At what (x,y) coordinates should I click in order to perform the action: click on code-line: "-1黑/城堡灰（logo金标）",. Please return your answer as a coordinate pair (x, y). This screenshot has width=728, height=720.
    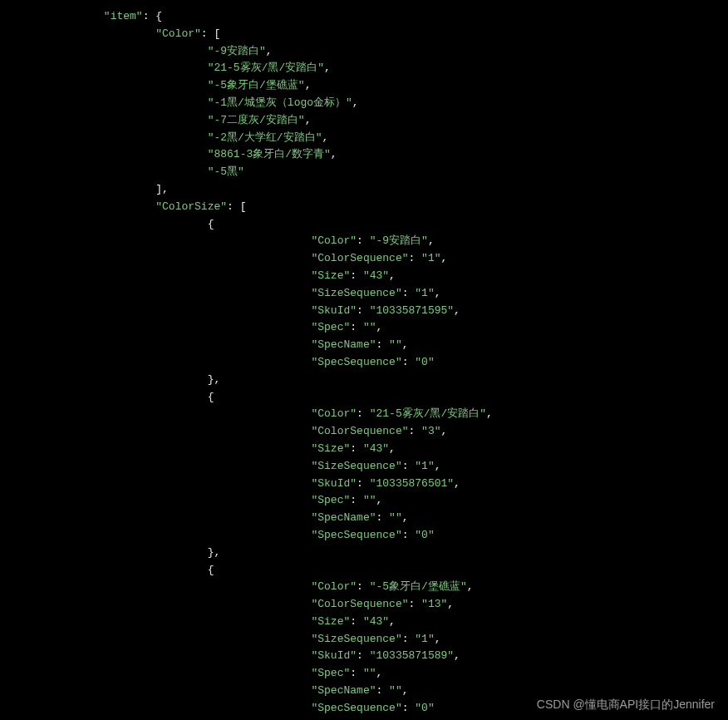
    Looking at the image, I should click on (364, 103).